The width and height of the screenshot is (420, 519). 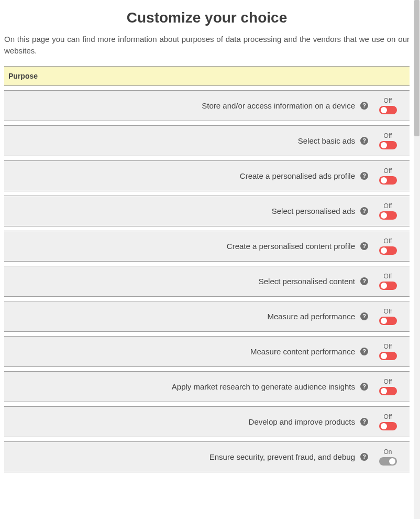 I want to click on purpose-block: Develop and improve products?Off, so click(x=207, y=421).